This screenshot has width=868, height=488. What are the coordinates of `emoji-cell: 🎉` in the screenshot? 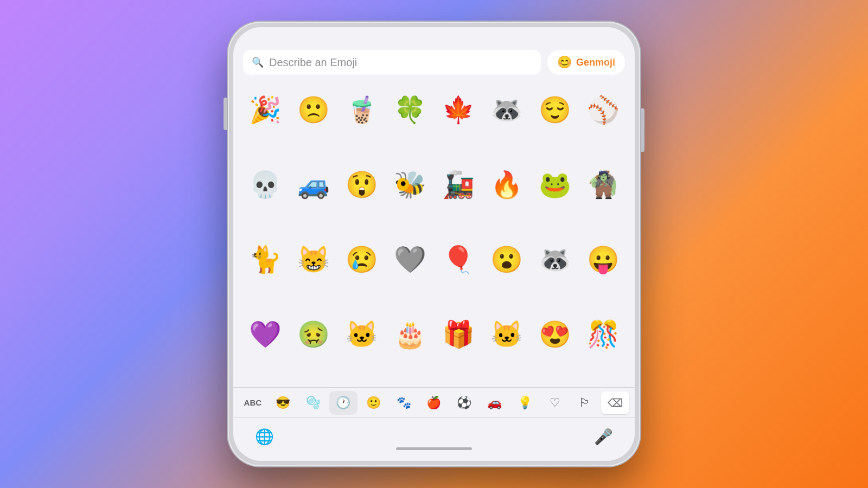 It's located at (265, 110).